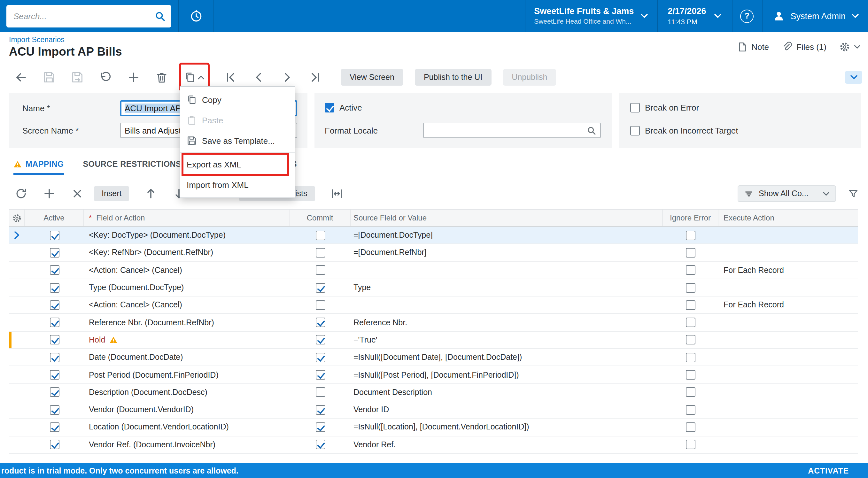 The image size is (868, 478). I want to click on publish-to-ui-button: Publish to the UI, so click(453, 77).